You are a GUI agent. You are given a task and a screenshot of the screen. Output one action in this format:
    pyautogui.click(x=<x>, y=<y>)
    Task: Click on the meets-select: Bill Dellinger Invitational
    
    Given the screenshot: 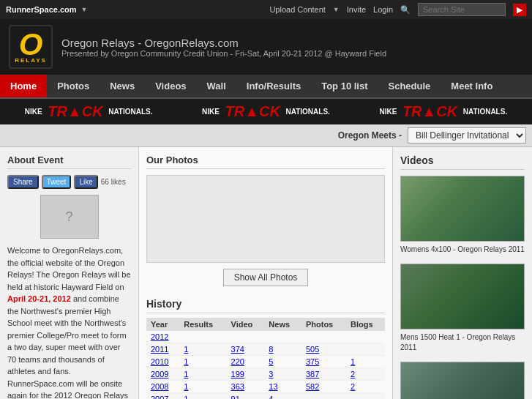 What is the action you would take?
    pyautogui.click(x=467, y=135)
    